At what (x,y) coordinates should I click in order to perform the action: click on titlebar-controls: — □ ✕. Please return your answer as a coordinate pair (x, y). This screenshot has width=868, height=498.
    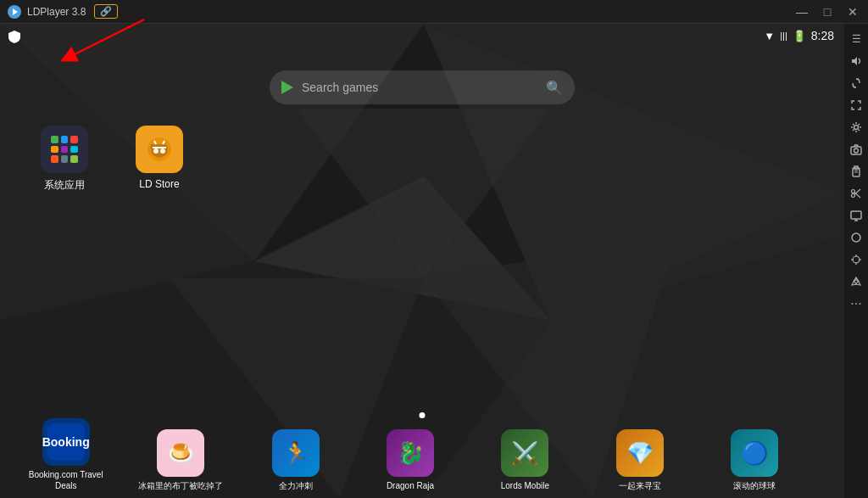
    Looking at the image, I should click on (829, 12).